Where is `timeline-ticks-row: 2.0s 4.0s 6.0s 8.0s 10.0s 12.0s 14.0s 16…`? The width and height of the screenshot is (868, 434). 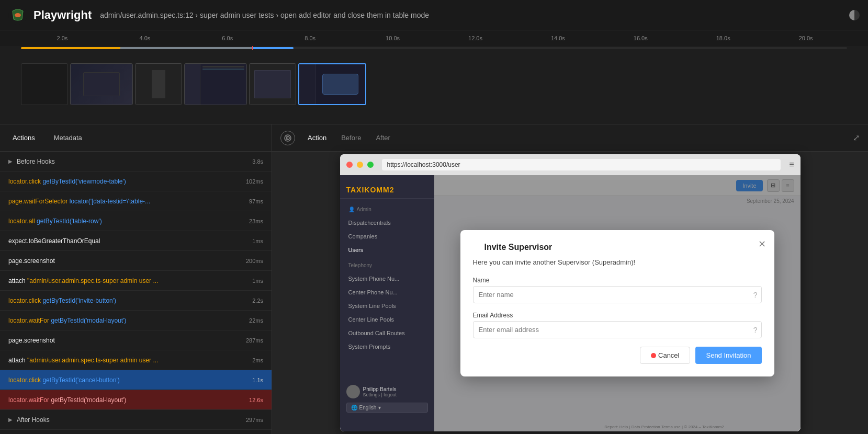
timeline-ticks-row: 2.0s 4.0s 6.0s 8.0s 10.0s 12.0s 14.0s 16… is located at coordinates (434, 38).